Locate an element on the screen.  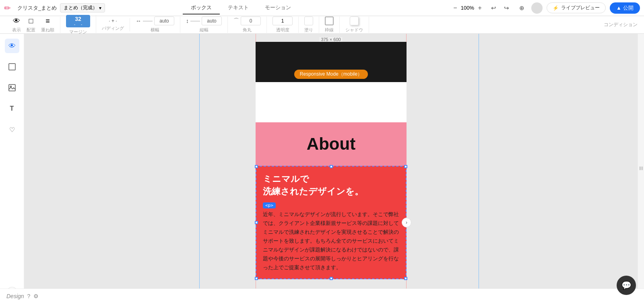
padding-section: · + · パディング is located at coordinates (113, 25).